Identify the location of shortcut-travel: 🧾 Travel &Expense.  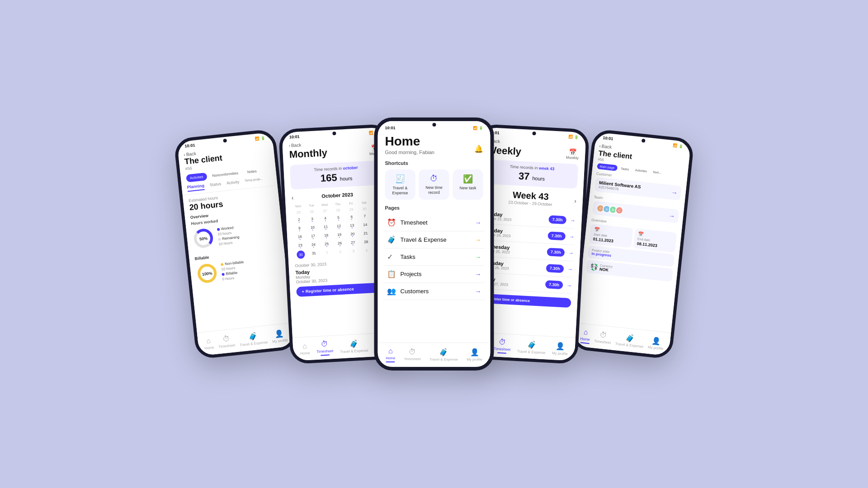
(401, 185).